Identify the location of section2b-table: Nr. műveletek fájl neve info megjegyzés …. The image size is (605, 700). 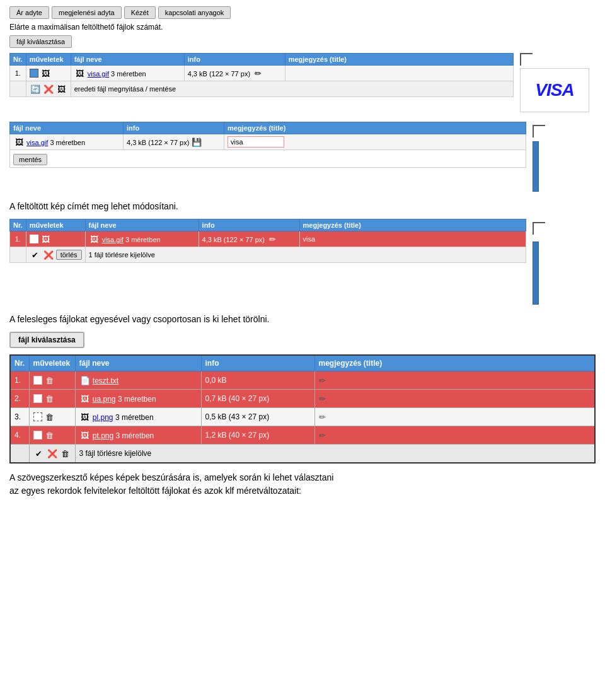
(268, 241).